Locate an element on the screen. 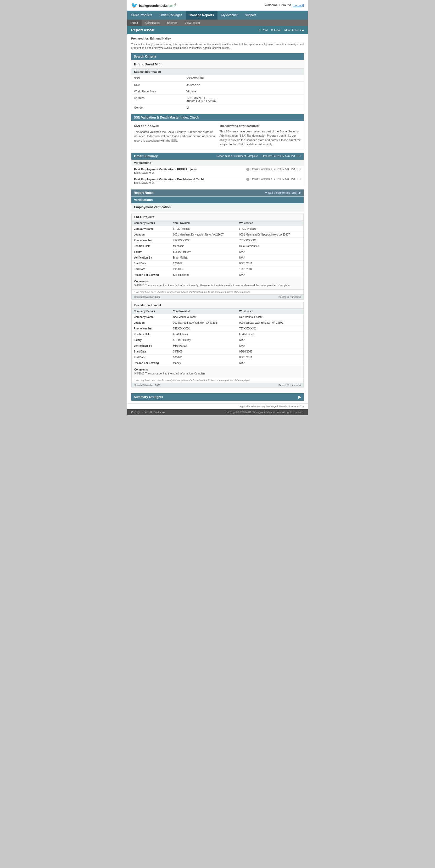 Image resolution: width=435 pixels, height=868 pixels. table-row: Reason For Leaving money N/A * is located at coordinates (218, 363).